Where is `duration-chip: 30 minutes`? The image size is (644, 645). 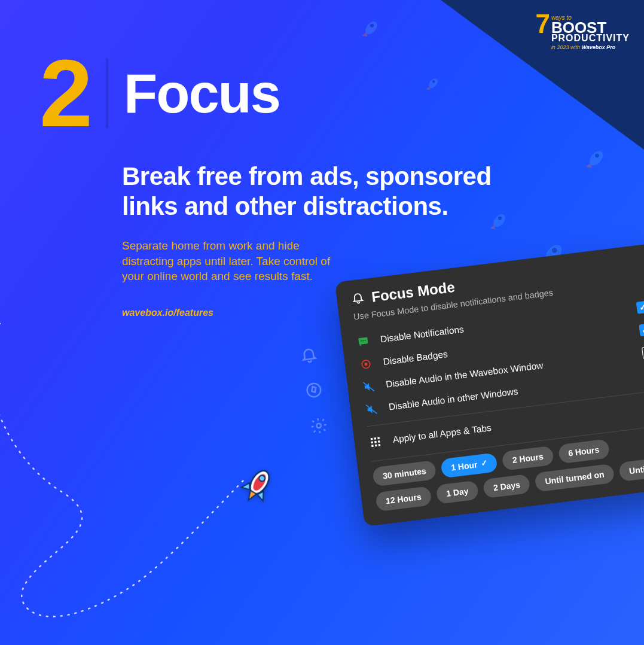
duration-chip: 30 minutes is located at coordinates (404, 474).